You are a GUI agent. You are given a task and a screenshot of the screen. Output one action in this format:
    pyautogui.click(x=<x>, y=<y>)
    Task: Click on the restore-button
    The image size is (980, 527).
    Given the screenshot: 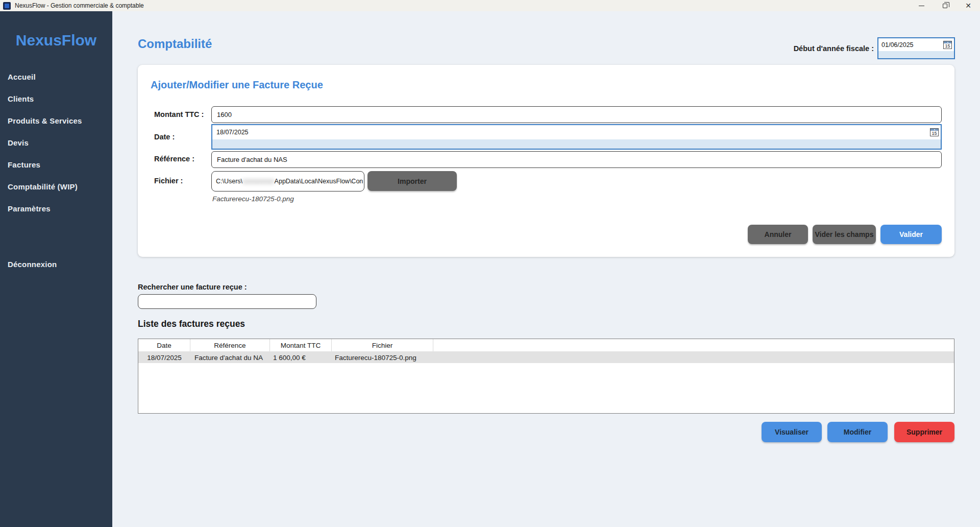 What is the action you would take?
    pyautogui.click(x=945, y=6)
    